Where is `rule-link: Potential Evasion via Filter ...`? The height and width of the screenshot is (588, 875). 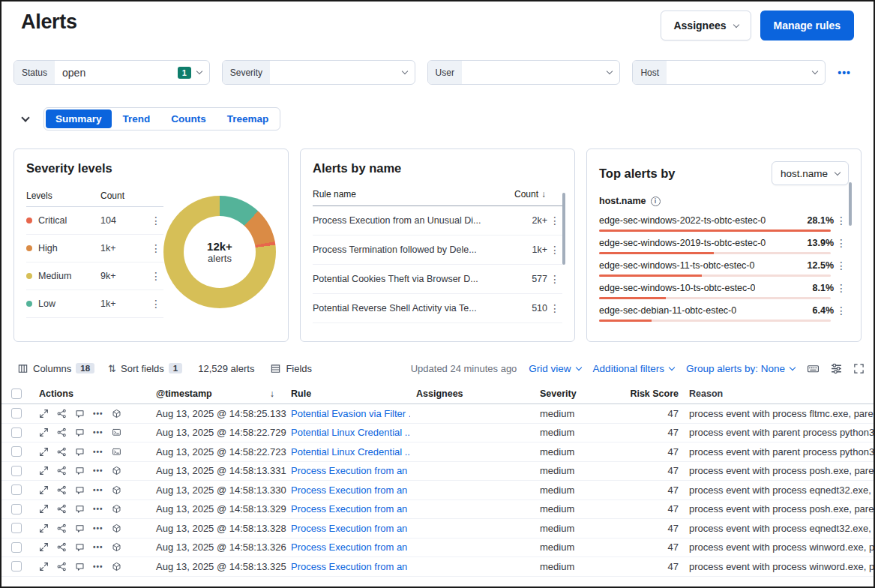
rule-link: Potential Evasion via Filter ... is located at coordinates (351, 414).